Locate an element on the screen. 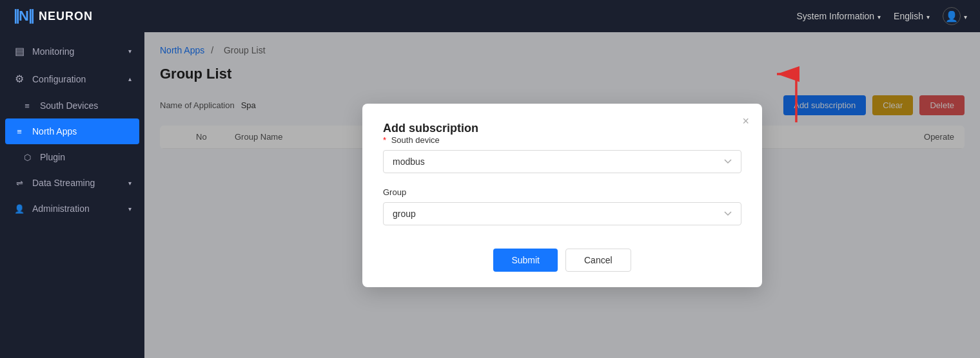 The image size is (980, 358). south-device-select: modbus is located at coordinates (562, 162).